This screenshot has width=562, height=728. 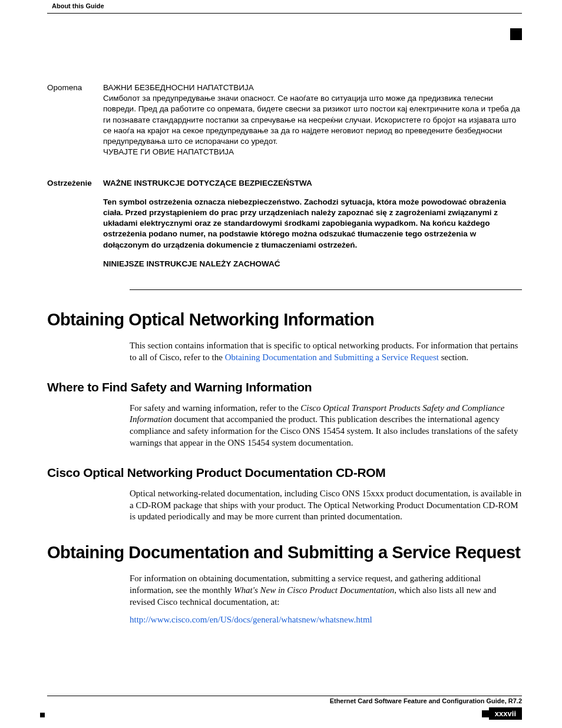 What do you see at coordinates (75, 123) in the screenshot?
I see `warning-label: Opomena` at bounding box center [75, 123].